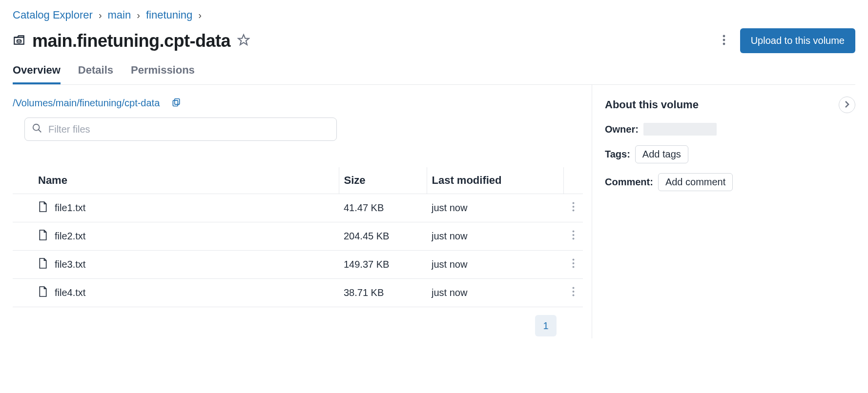  Describe the element at coordinates (847, 105) in the screenshot. I see `chevron-right-icon` at that location.